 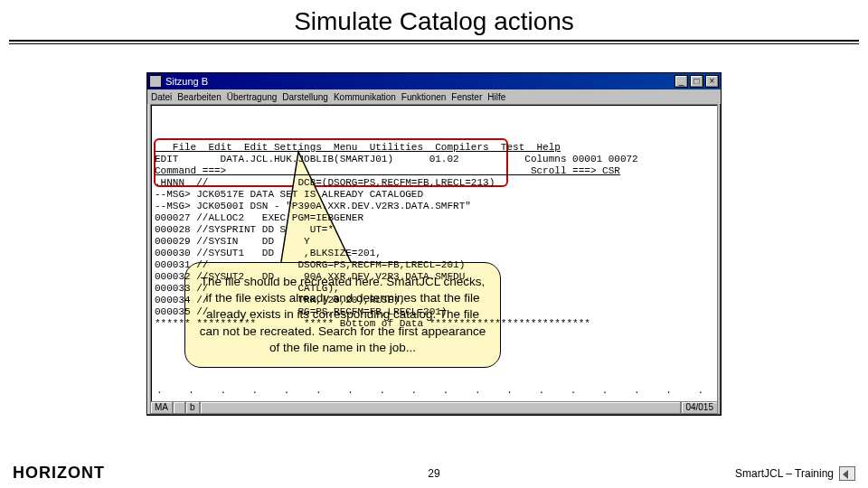 I want to click on scroll-field: Scroll ===> CSR, so click(x=575, y=171).